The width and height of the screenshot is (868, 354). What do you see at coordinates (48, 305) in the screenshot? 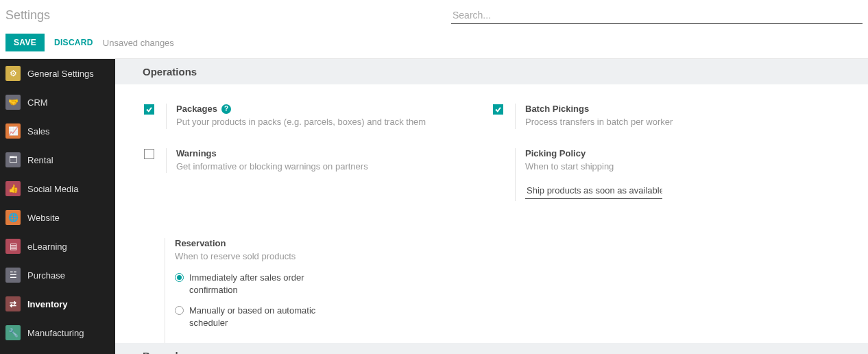
I see `sidebar-item-label: Inventory` at bounding box center [48, 305].